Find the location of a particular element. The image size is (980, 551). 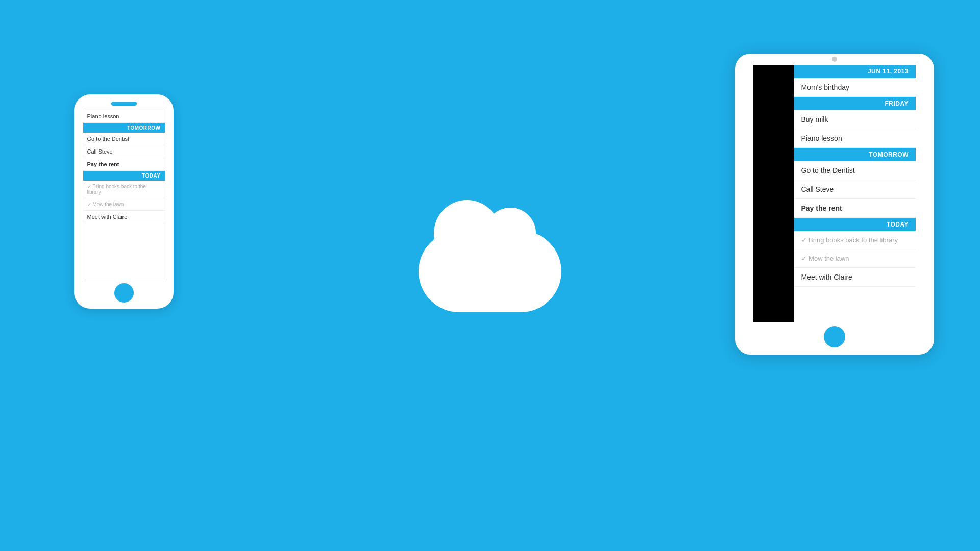

phone-home-button is located at coordinates (124, 293).